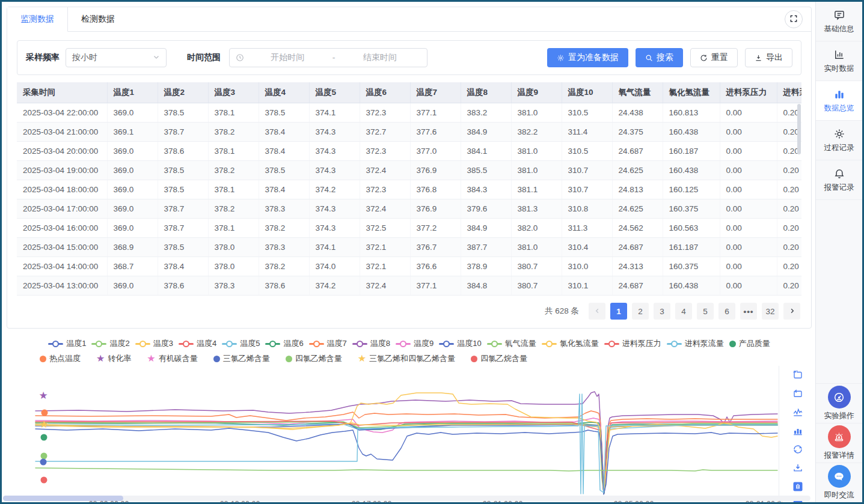 This screenshot has width=864, height=504. Describe the element at coordinates (597, 311) in the screenshot. I see `pagination-prev-button` at that location.